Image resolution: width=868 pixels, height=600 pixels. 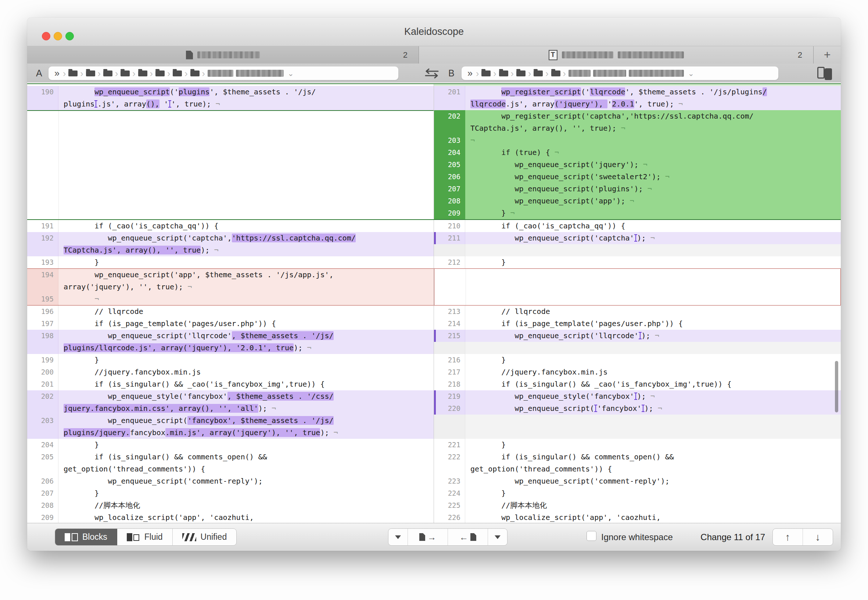 I want to click on copy-to-left-button: ←, so click(x=468, y=537).